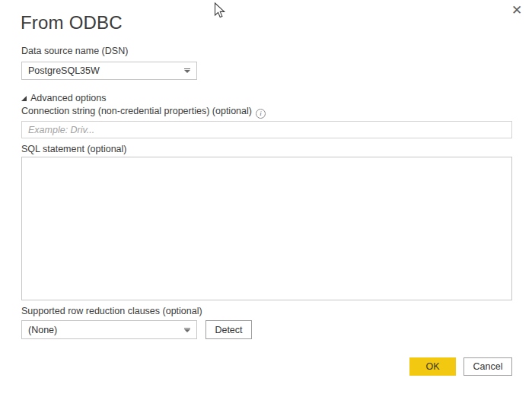 The width and height of the screenshot is (532, 397). I want to click on info-icon: i, so click(260, 114).